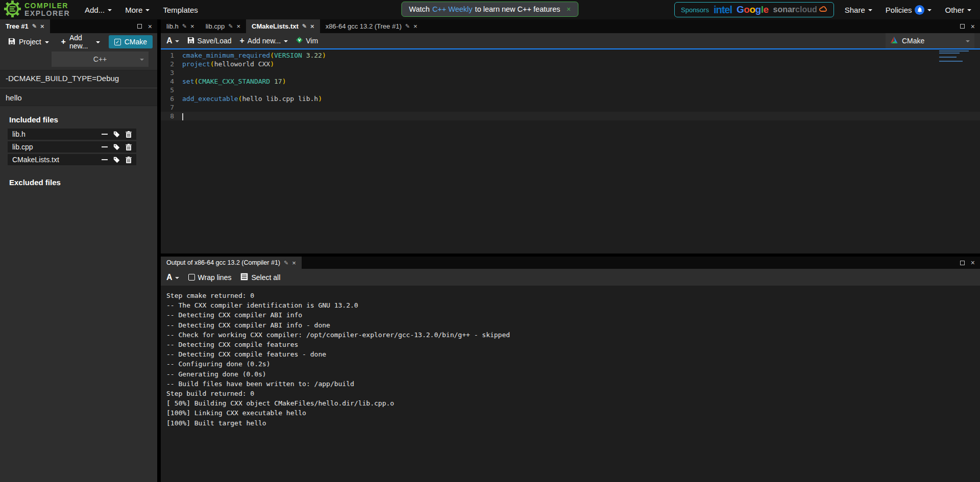 This screenshot has height=482, width=980. I want to click on output-tab: Output of x86-64 gcc 13.2 (Compiler #1) …, so click(231, 263).